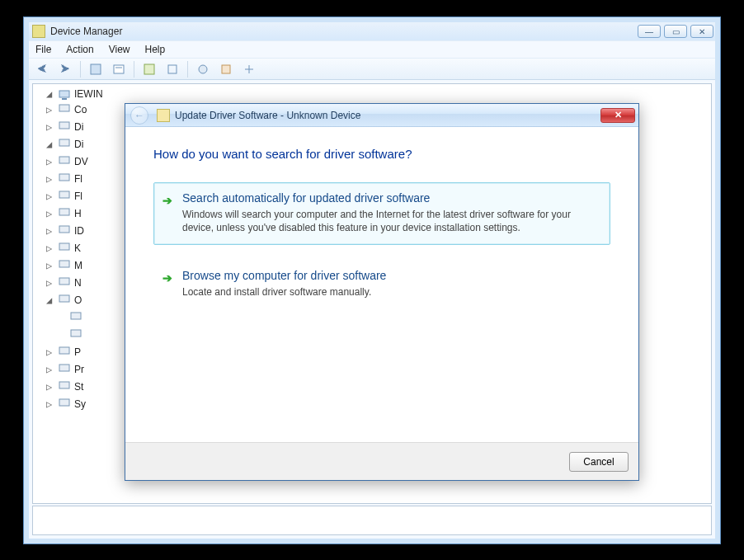 Image resolution: width=744 pixels, height=560 pixels. I want to click on arrow-right-icon: ⮞, so click(65, 69).